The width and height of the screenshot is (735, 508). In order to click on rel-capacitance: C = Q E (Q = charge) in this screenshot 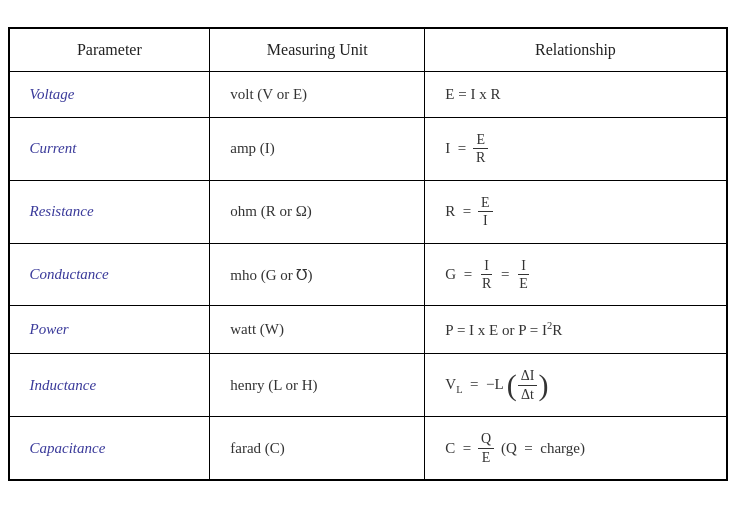, I will do `click(576, 448)`.